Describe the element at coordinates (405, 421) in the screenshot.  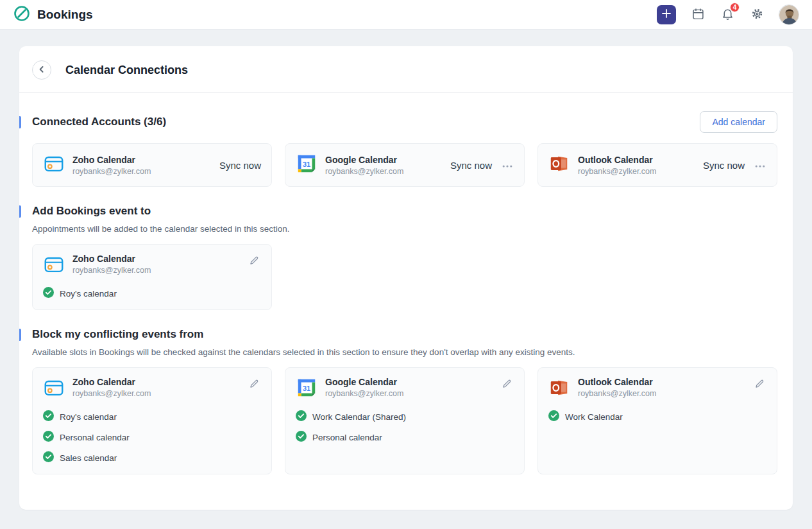
I see `block-card-google: 31 Google Calendar roybanks@zylker.com` at that location.